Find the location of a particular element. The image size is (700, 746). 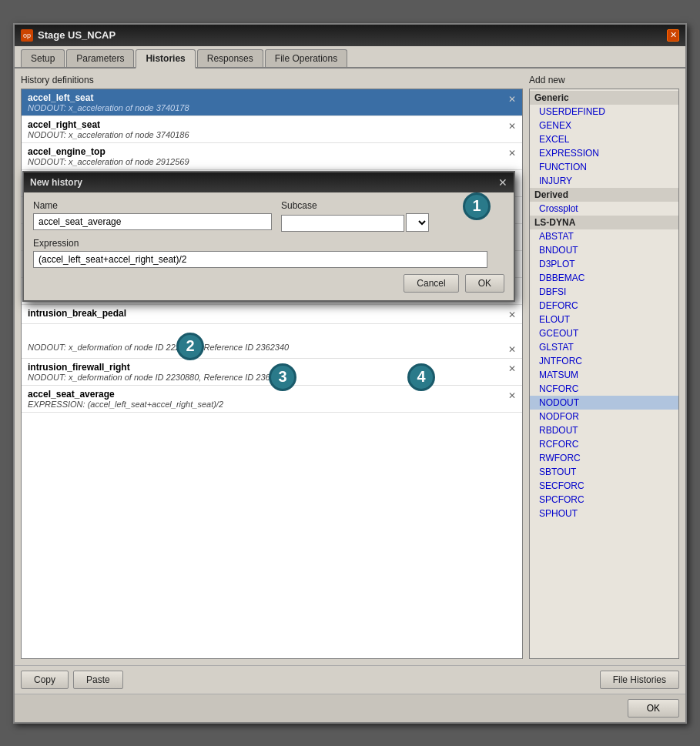

add-new-label: Add new is located at coordinates (604, 80).